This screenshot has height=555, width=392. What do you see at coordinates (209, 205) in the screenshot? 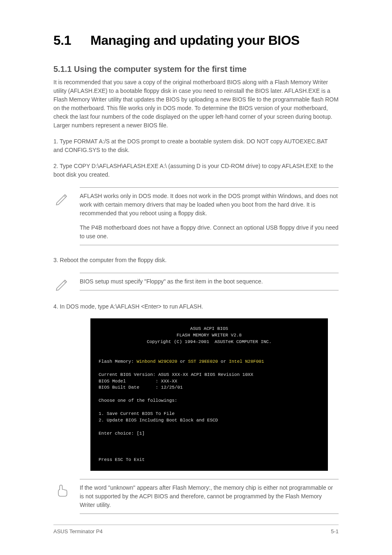
I see `note-1a: AFLASH works only in DOS mode. It does n…` at bounding box center [209, 205].